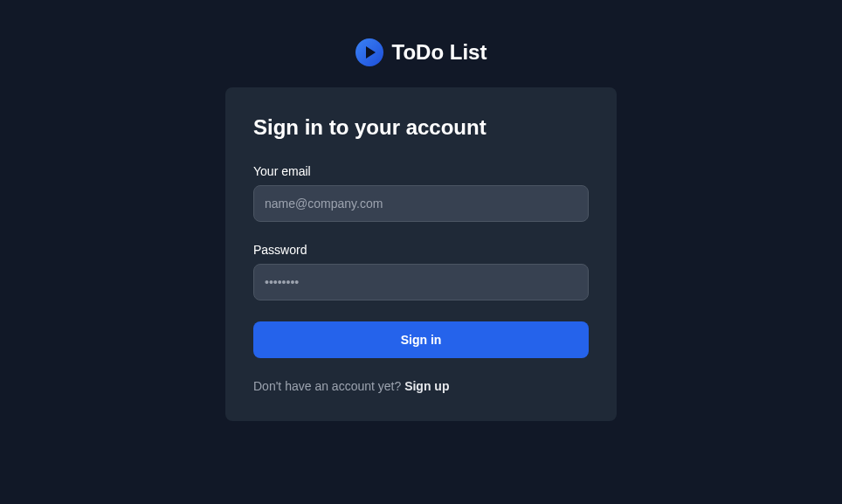 The height and width of the screenshot is (504, 842). Describe the element at coordinates (421, 204) in the screenshot. I see `email-field` at that location.